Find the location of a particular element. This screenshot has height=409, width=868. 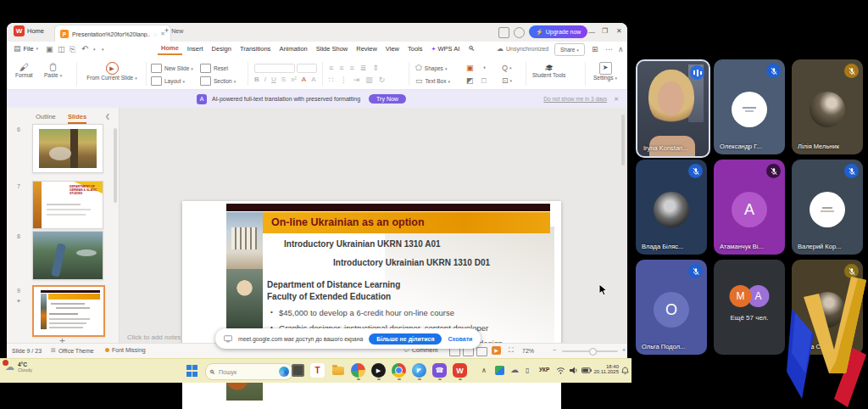

settings-button: ➤ Settings is located at coordinates (605, 71).